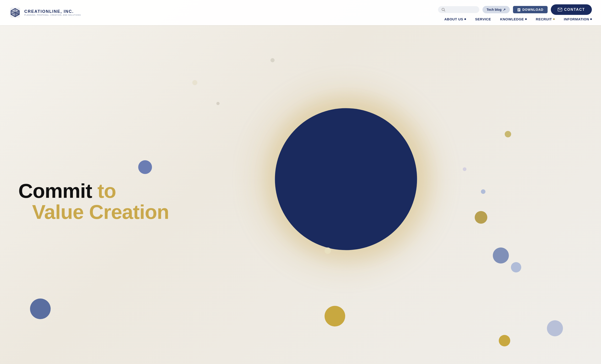  Describe the element at coordinates (494, 10) in the screenshot. I see `tech-blog-label: Tech blog` at that location.